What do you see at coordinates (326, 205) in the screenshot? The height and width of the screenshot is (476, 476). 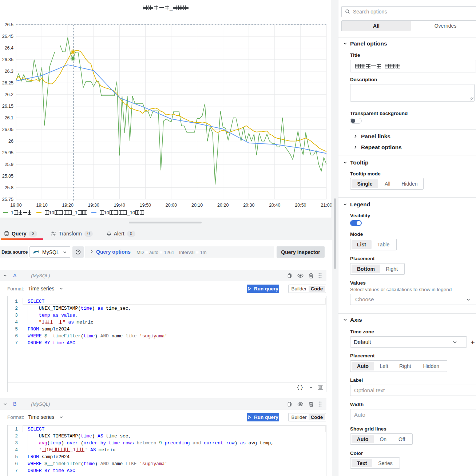 I see `svg-text: 21:00` at bounding box center [326, 205].